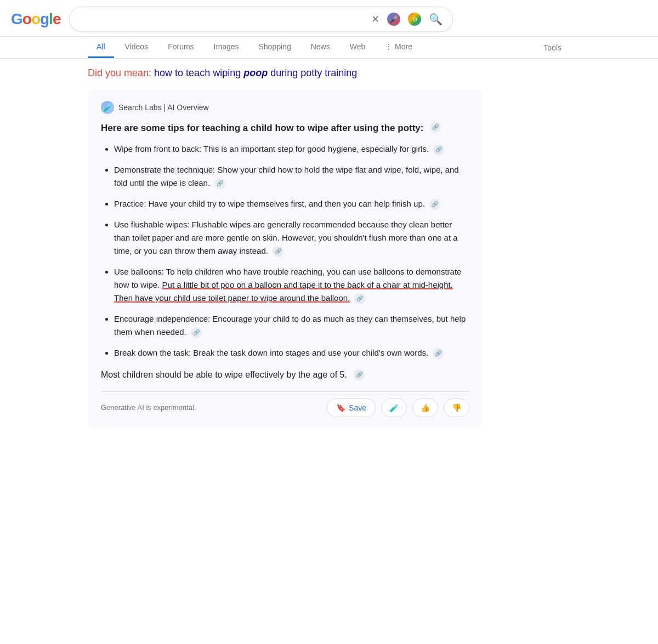 The image size is (658, 644). I want to click on list-item: Use flushable wipes: Flushable wipes are…, so click(292, 238).